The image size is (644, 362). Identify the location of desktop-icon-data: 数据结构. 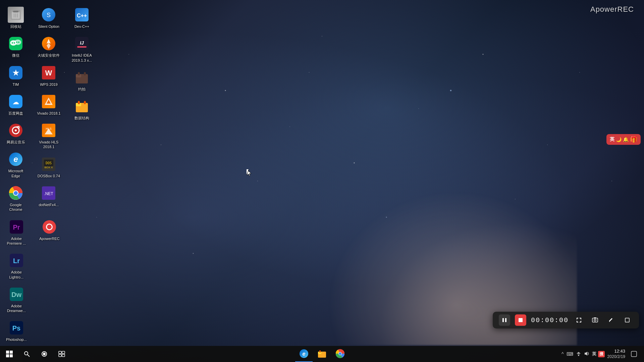
(82, 109).